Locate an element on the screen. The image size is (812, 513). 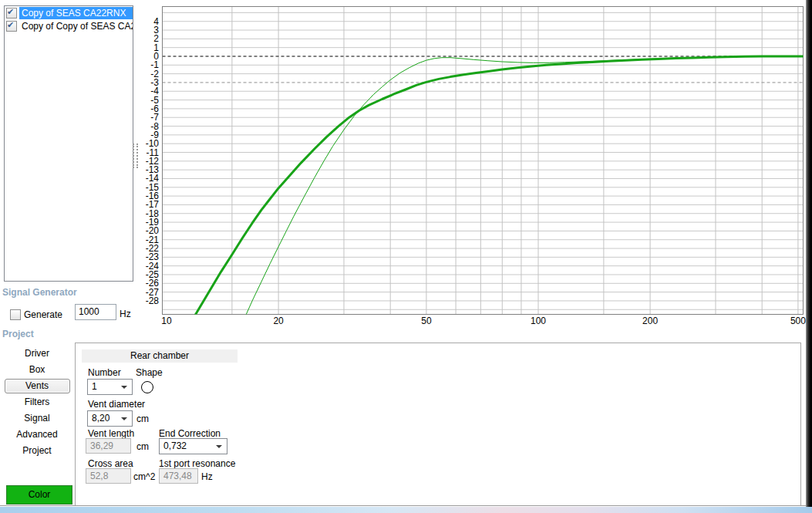
vent-length-label: Vent length is located at coordinates (111, 434).